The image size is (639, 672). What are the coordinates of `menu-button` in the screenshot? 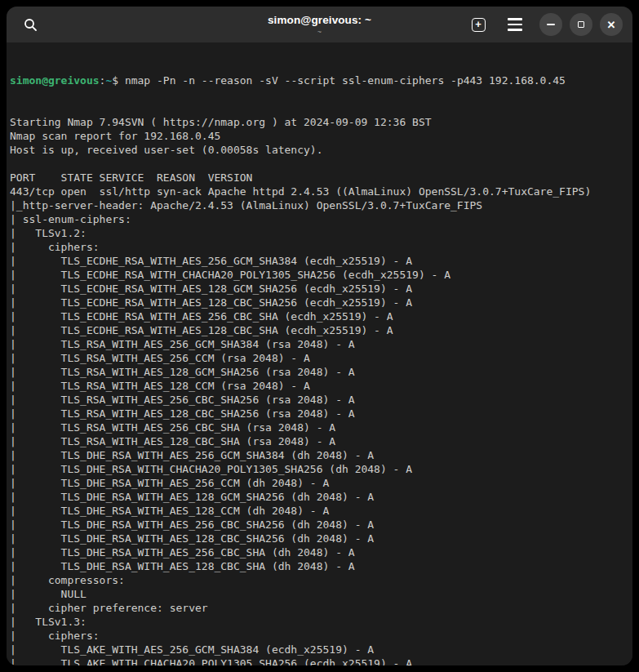 It's located at (515, 24).